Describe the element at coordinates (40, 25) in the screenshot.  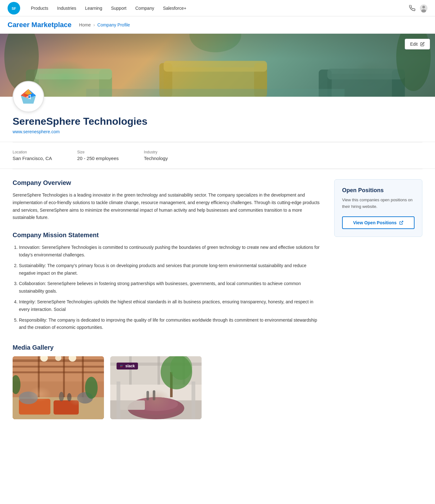
I see `app-title: Career Marketplace` at that location.